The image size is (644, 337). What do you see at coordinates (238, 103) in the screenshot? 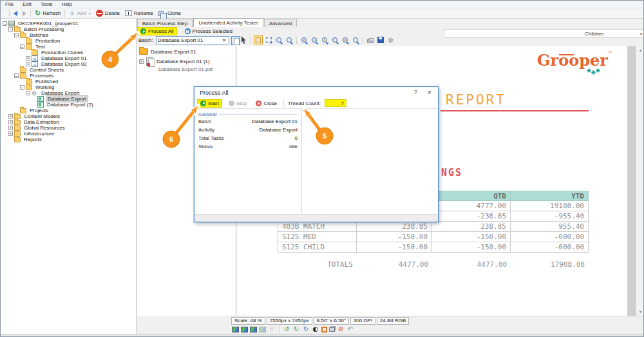
I see `stop-button: Stop` at bounding box center [238, 103].